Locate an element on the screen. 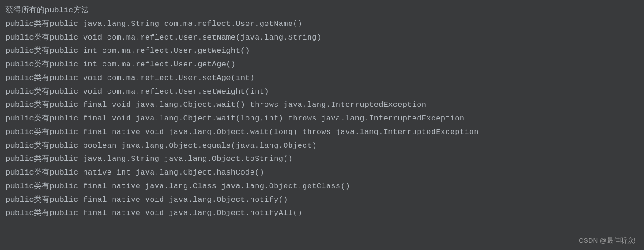 Image resolution: width=644 pixels, height=250 pixels. console-line: public类有public native int java.lang.Obje… is located at coordinates (322, 173).